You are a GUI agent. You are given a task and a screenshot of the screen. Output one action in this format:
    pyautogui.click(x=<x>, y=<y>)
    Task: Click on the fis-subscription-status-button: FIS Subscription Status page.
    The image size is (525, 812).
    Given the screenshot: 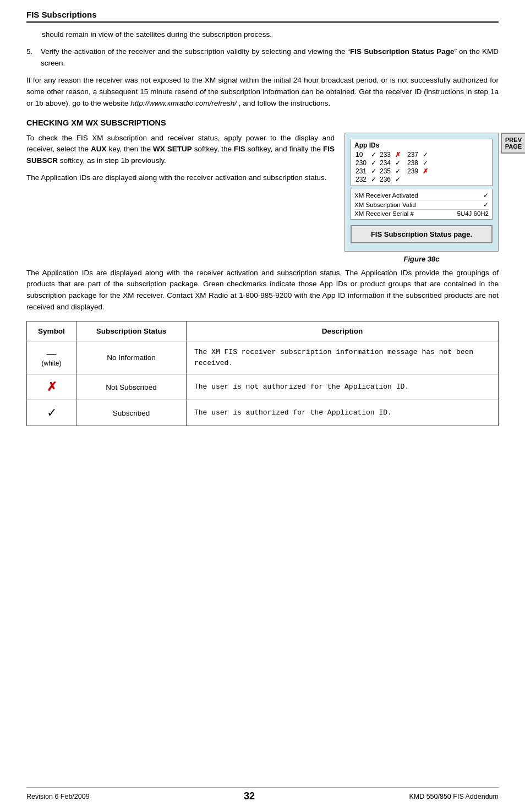 What is the action you would take?
    pyautogui.click(x=422, y=235)
    